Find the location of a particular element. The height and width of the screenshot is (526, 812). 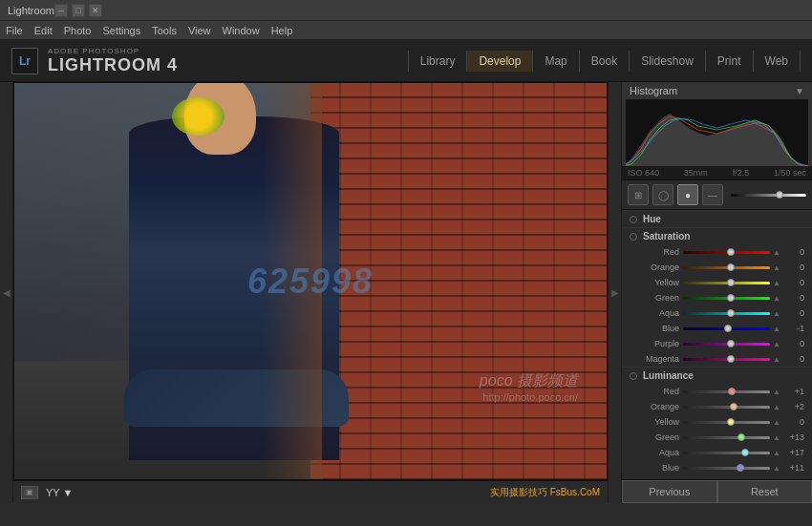

tool-dash-button: — is located at coordinates (713, 195).